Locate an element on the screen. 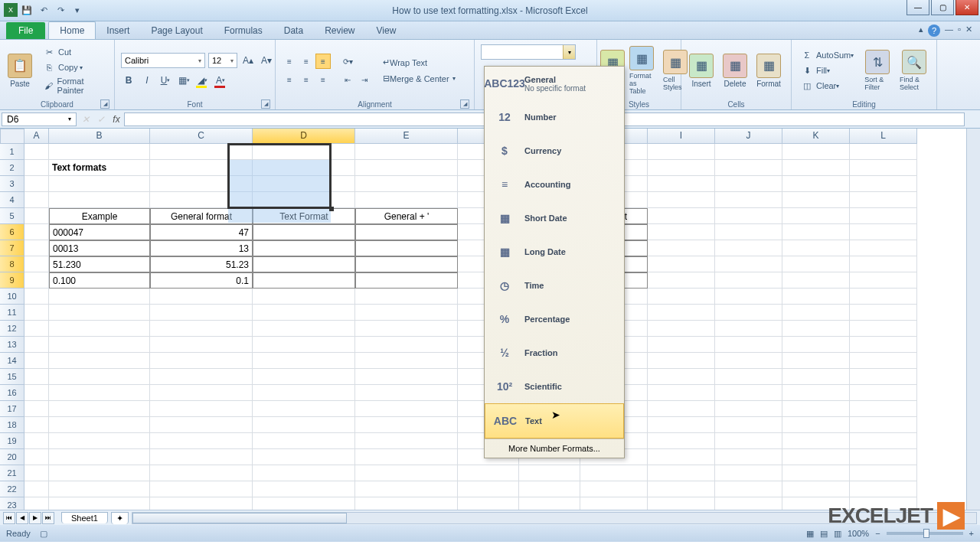  wrap-text-button: ↵Wrap Text is located at coordinates (420, 63).